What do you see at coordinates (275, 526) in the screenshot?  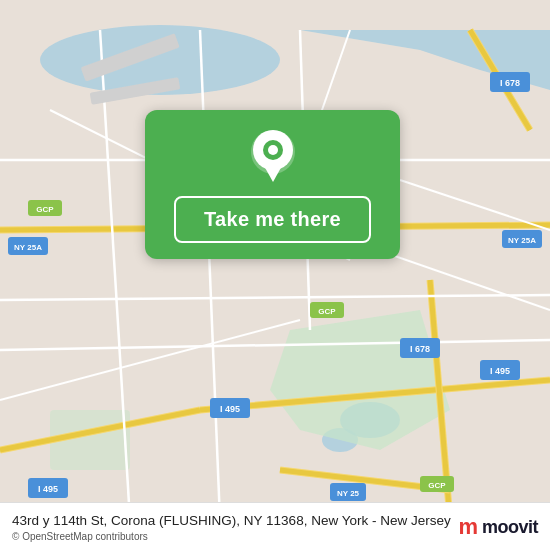 I see `bottom-bar: 43rd y 114th St, Corona (FLUSHING), NY 1…` at bounding box center [275, 526].